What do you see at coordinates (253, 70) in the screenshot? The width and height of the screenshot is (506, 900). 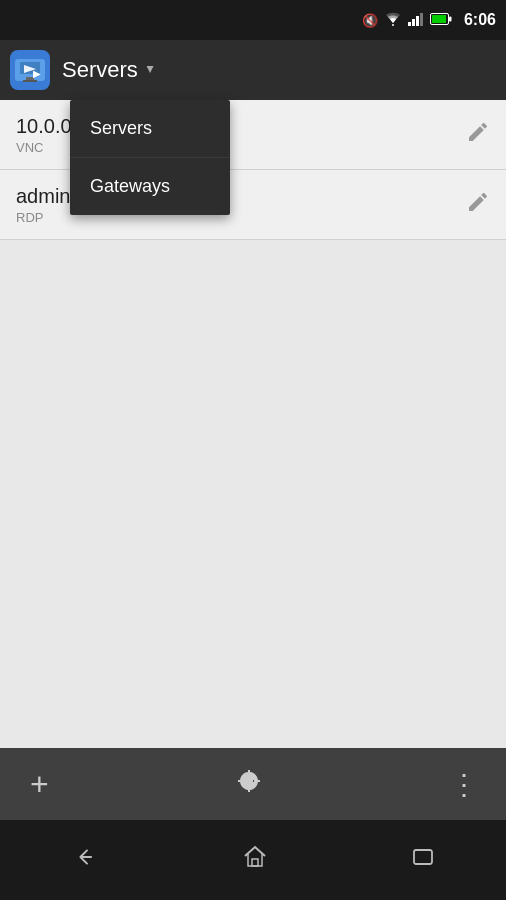 I see `top-bar: Servers ▲` at bounding box center [253, 70].